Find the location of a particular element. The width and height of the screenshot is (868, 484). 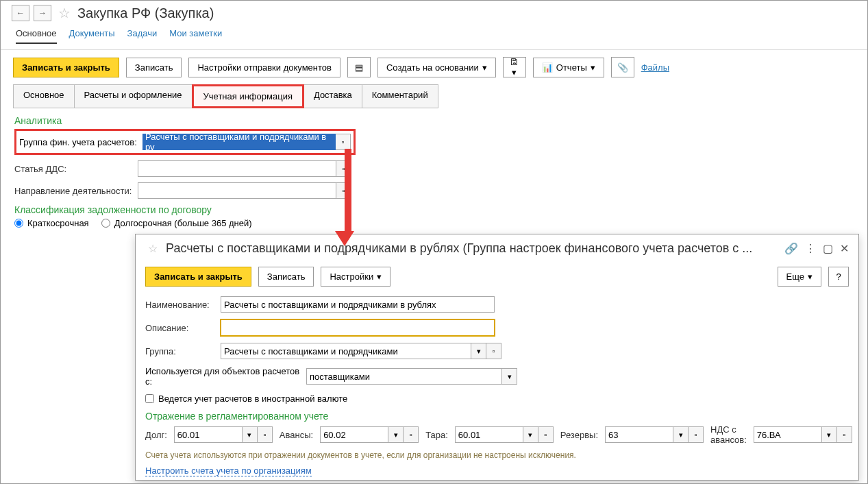

nav-forward-button: → is located at coordinates (42, 13).